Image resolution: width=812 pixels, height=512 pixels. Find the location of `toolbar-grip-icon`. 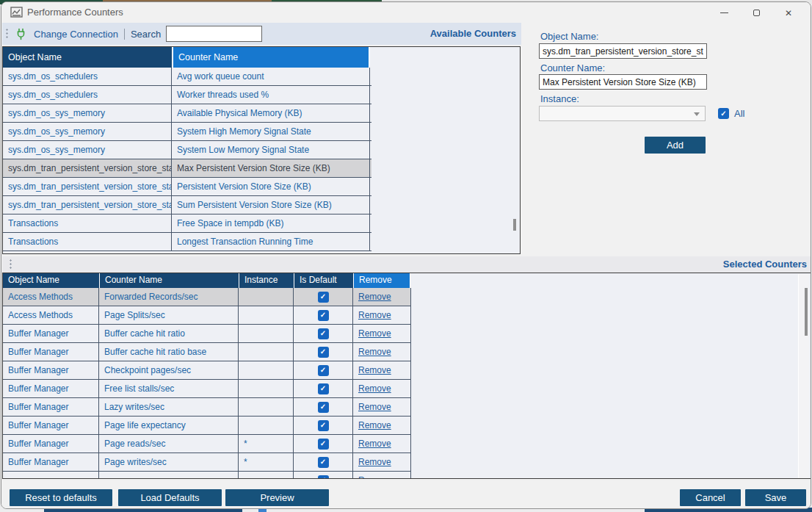

toolbar-grip-icon is located at coordinates (7, 34).